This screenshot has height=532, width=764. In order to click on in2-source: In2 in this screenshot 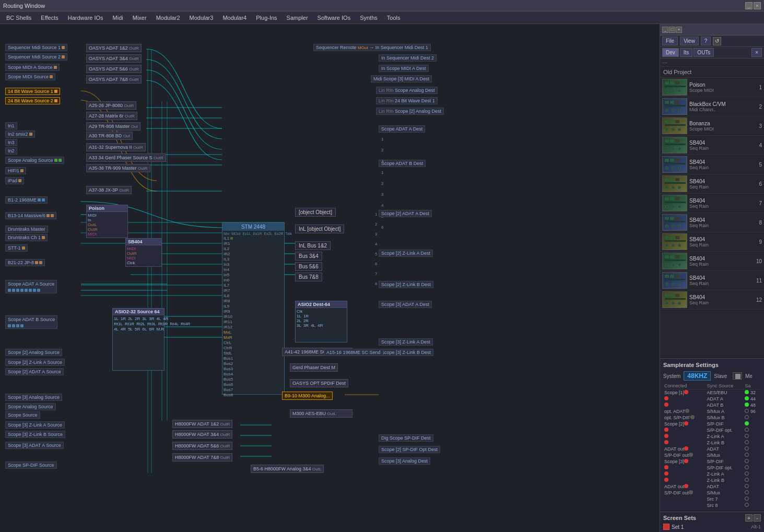, I will do `click(11, 151)`.